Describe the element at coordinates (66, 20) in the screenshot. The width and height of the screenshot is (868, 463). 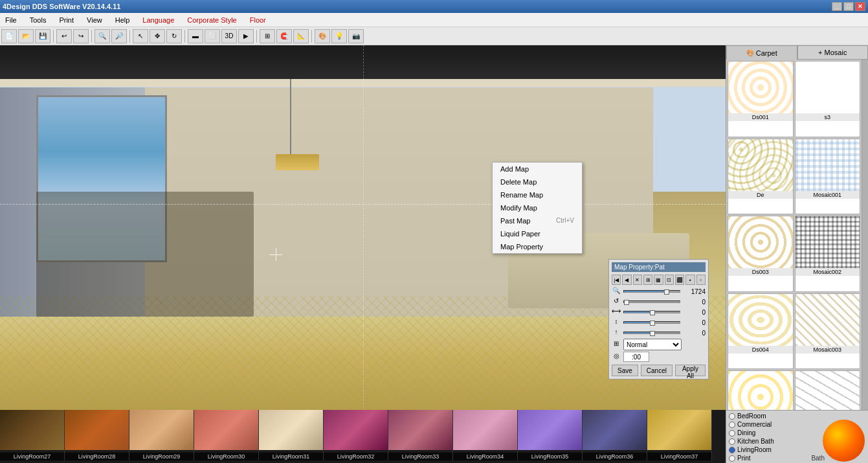
I see `menu-print: Print` at that location.